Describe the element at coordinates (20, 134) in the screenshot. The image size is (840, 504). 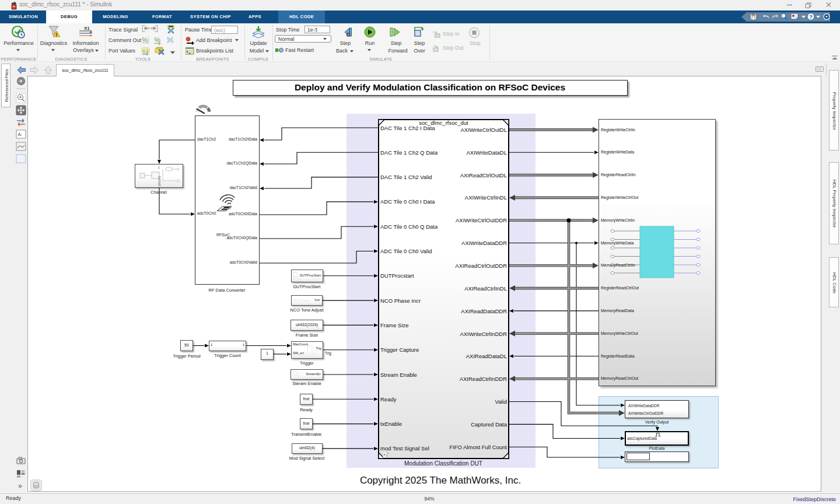
I see `svg-text: A:` at that location.